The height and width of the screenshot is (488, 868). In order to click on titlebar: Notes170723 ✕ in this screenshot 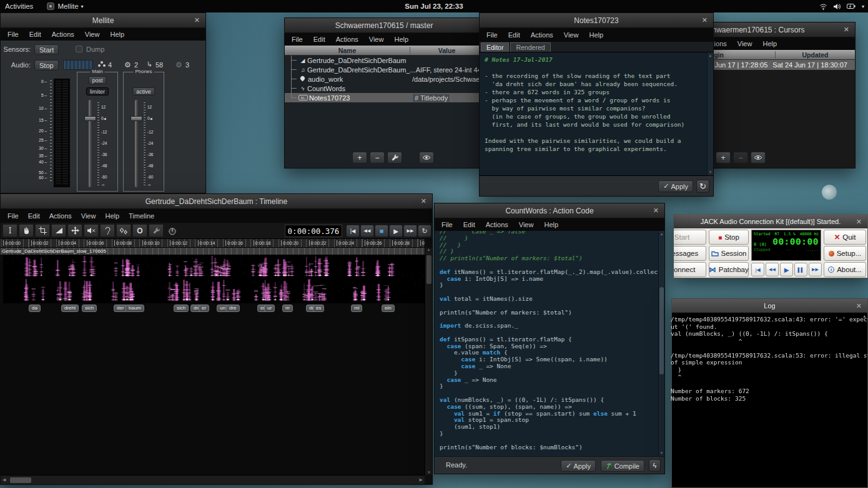, I will do `click(596, 21)`.